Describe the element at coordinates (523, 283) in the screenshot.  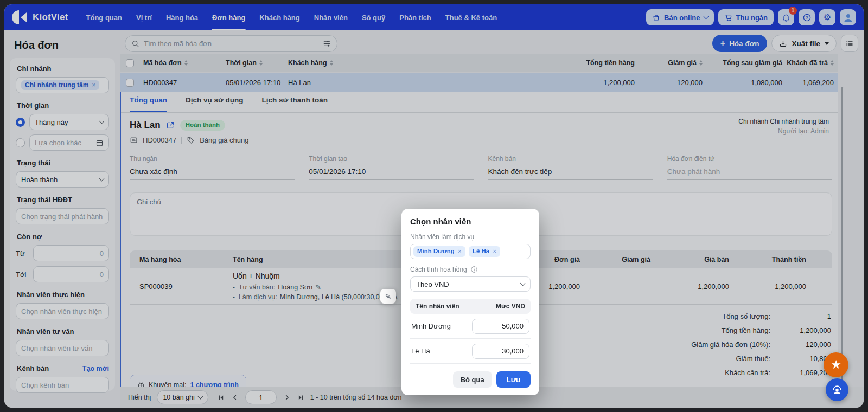
I see `chevron-down-icon` at that location.